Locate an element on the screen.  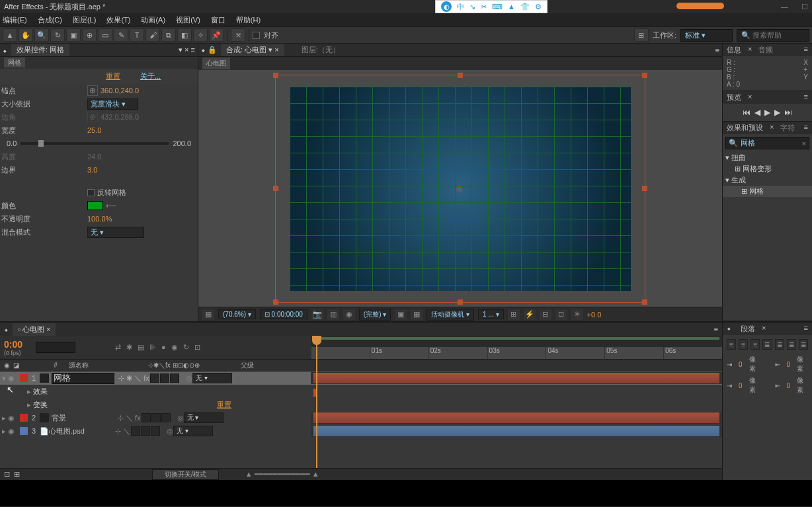
pixel-aspect-icon: ⊞ is located at coordinates (514, 315).